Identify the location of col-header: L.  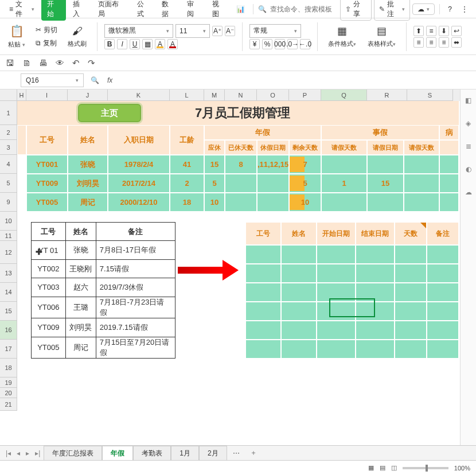
(187, 95).